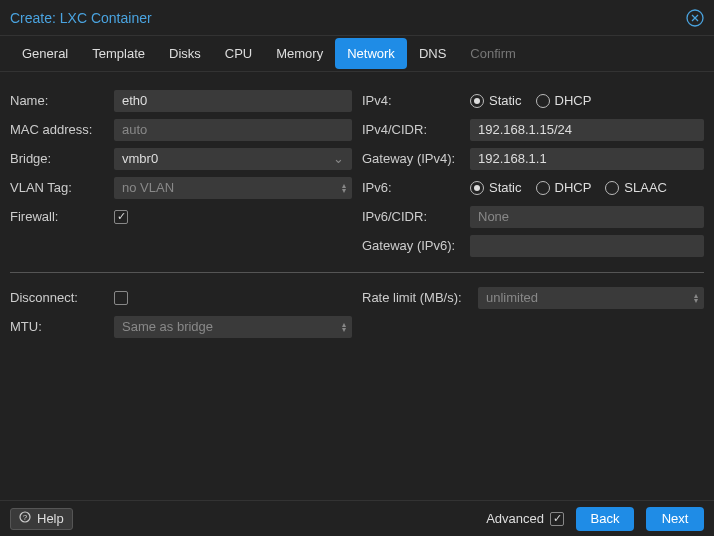  What do you see at coordinates (357, 18) in the screenshot?
I see `titlebar: Create: LXC Container` at bounding box center [357, 18].